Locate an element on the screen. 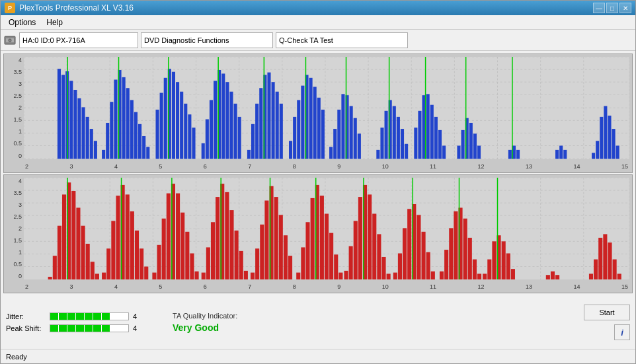  y-label-05: 0.5 is located at coordinates (17, 143).